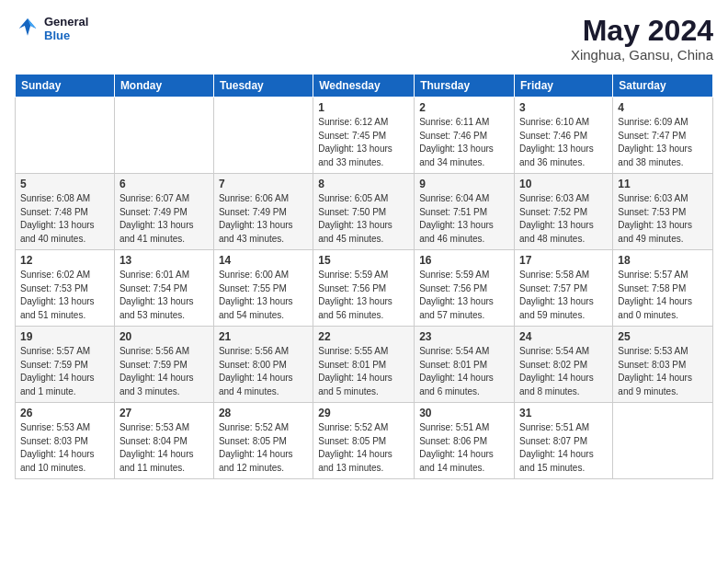 This screenshot has height=563, width=728. I want to click on calendar-cell: 29Sunrise: 5:52 AM Sunset: 8:05 PM Dayli…, so click(364, 442).